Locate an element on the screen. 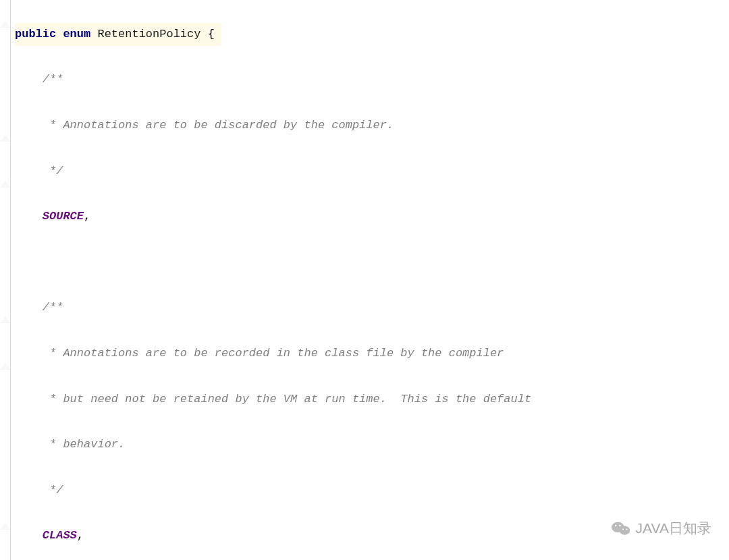 This screenshot has width=729, height=560. keyword-enum: enum is located at coordinates (77, 34).